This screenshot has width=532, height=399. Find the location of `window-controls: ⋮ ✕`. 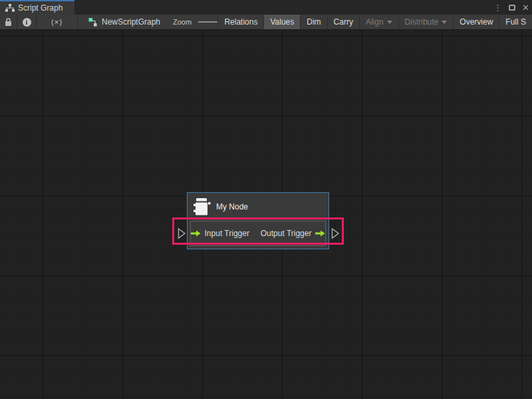

window-controls: ⋮ ✕ is located at coordinates (511, 7).